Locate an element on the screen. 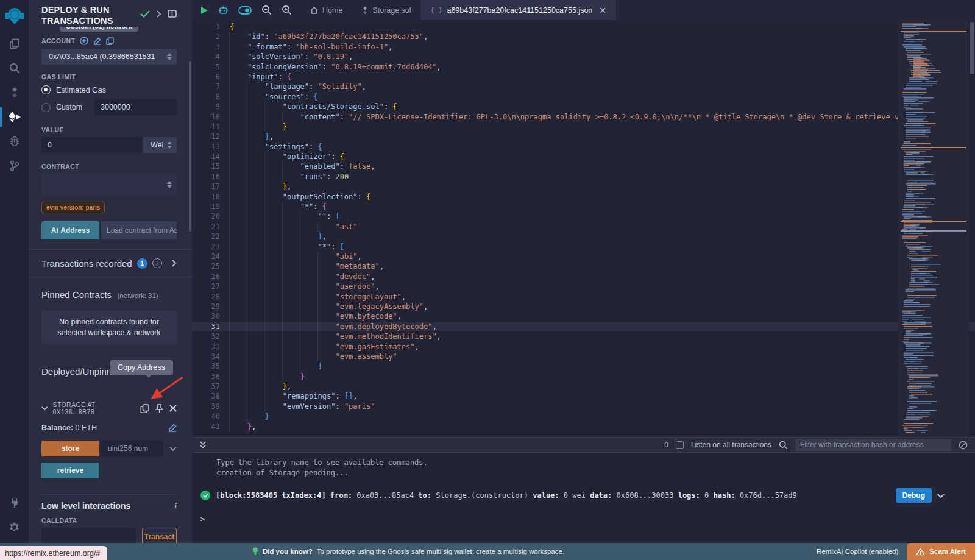 Image resolution: width=975 pixels, height=560 pixels. sidebar-item-settings is located at coordinates (15, 527).